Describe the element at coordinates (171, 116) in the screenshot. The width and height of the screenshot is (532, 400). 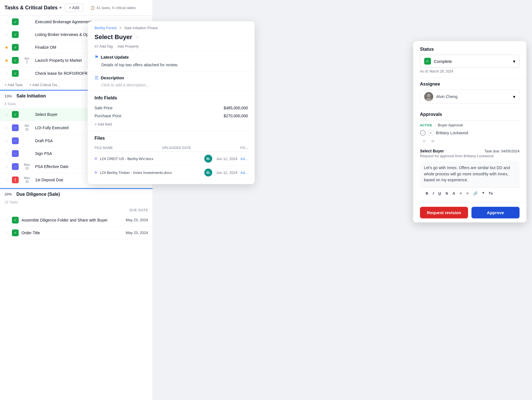
I see `info-field-row: Purchase Price $270,000,000` at that location.